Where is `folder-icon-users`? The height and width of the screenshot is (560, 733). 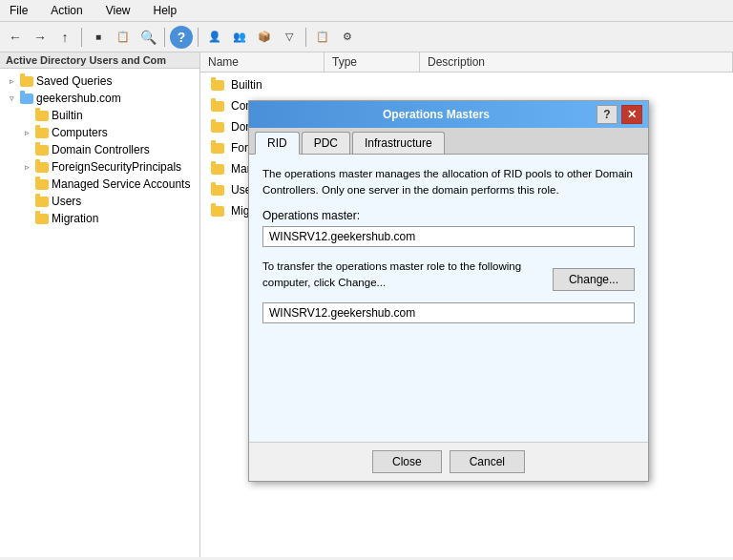
folder-icon-users is located at coordinates (42, 201).